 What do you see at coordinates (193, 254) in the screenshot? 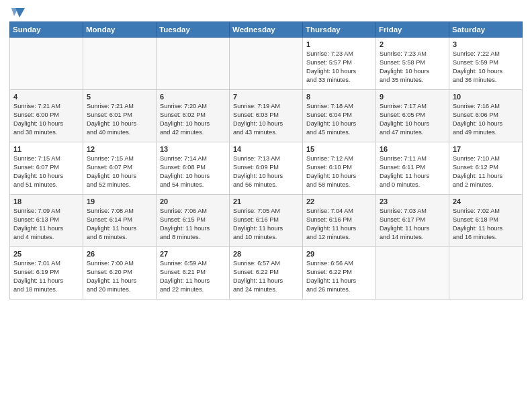
I see `day-number: 27` at bounding box center [193, 254].